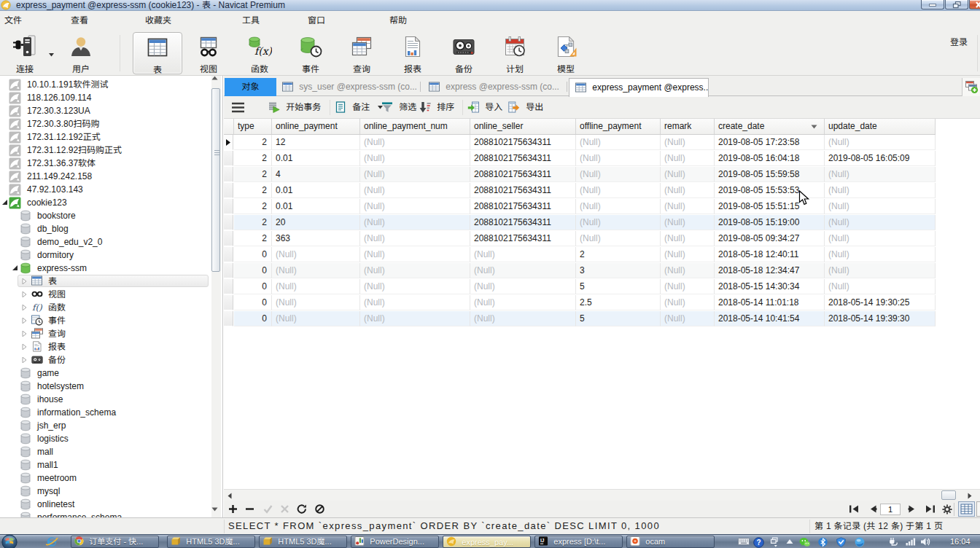  What do you see at coordinates (106, 386) in the screenshot?
I see `tree-item-db-hotelsystem: hotelsystem` at bounding box center [106, 386].